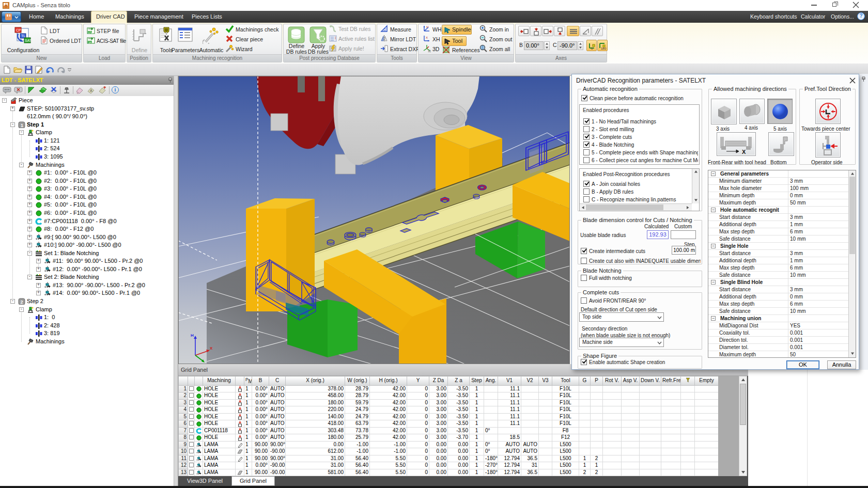  Describe the element at coordinates (91, 91) in the screenshot. I see `svg-text: A` at that location.